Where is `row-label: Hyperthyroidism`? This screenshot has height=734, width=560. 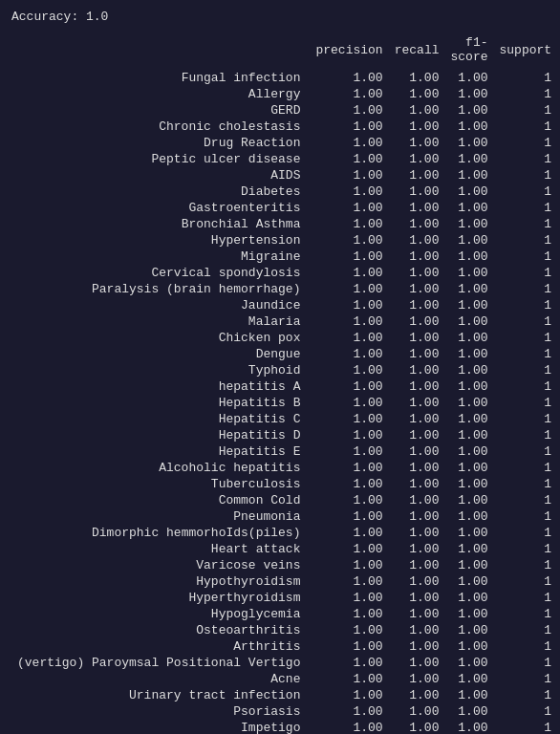 row-label: Hyperthyroidism is located at coordinates (161, 598).